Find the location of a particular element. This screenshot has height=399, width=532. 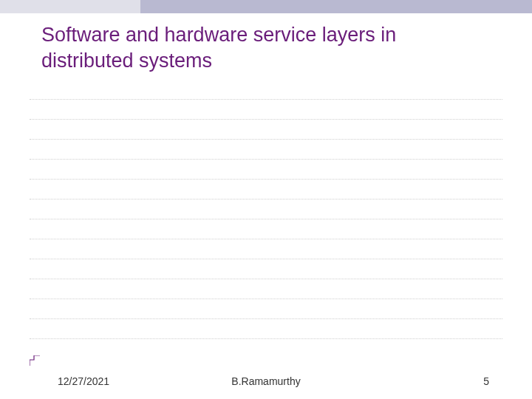

slide-title: Software and hardware service layers in … is located at coordinates (266, 48).